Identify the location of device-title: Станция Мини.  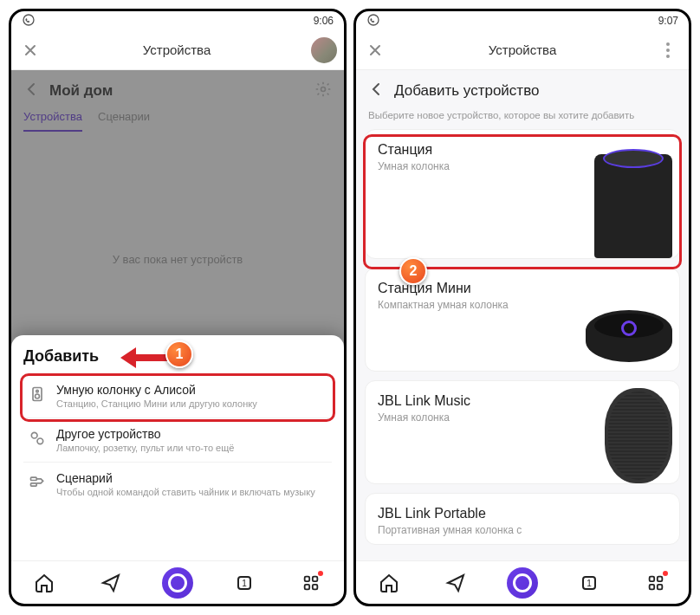
(522, 288).